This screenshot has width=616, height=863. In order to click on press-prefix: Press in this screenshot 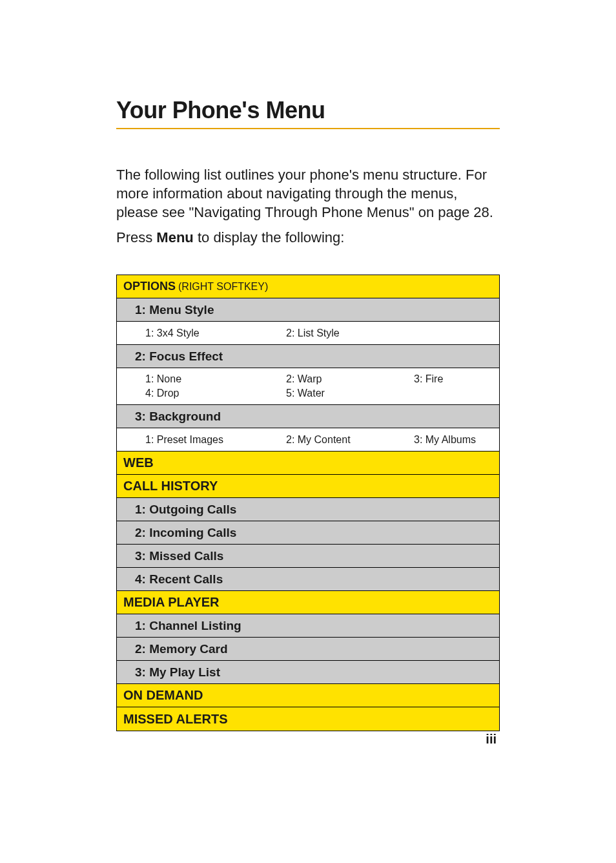, I will do `click(136, 238)`.